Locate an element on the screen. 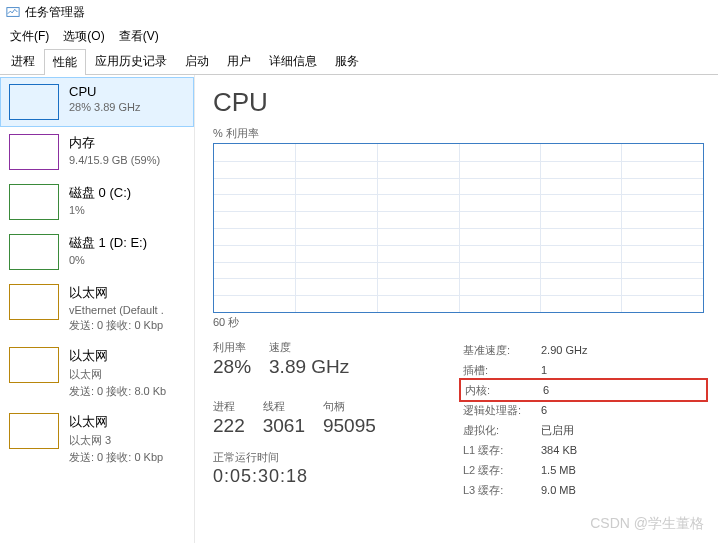  tab-users: 用户 is located at coordinates (239, 61).